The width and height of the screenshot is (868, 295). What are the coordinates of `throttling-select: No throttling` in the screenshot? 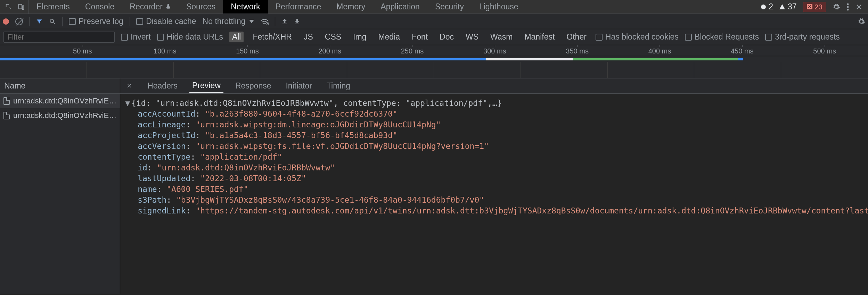 It's located at (228, 22).